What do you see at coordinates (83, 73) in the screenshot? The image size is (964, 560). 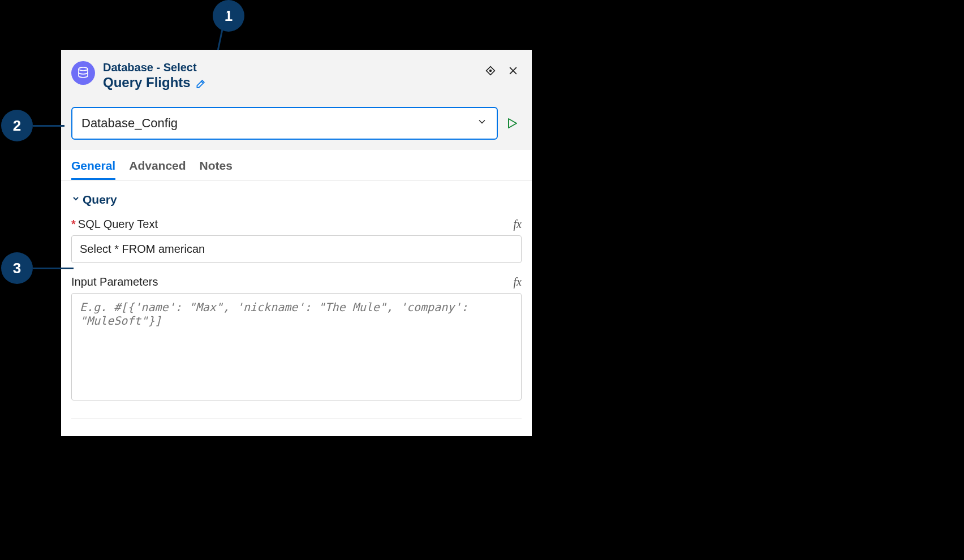 I see `database-icon` at bounding box center [83, 73].